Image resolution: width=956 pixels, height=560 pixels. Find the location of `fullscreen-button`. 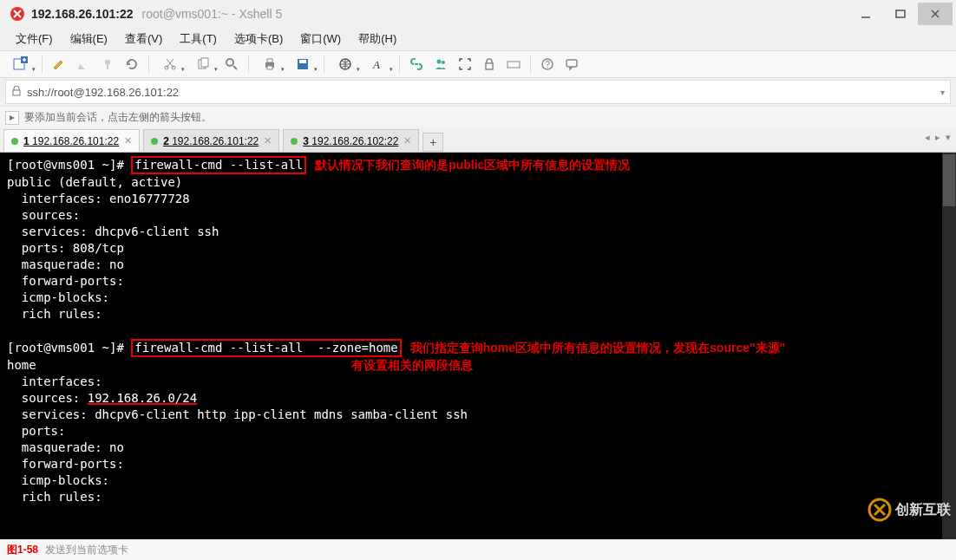

fullscreen-button is located at coordinates (465, 64).